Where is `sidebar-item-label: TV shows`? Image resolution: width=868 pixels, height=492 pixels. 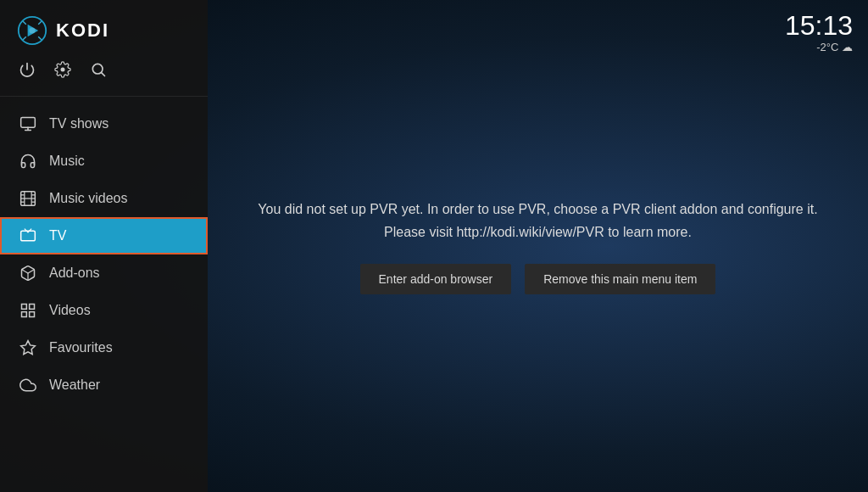 sidebar-item-label: TV shows is located at coordinates (79, 124).